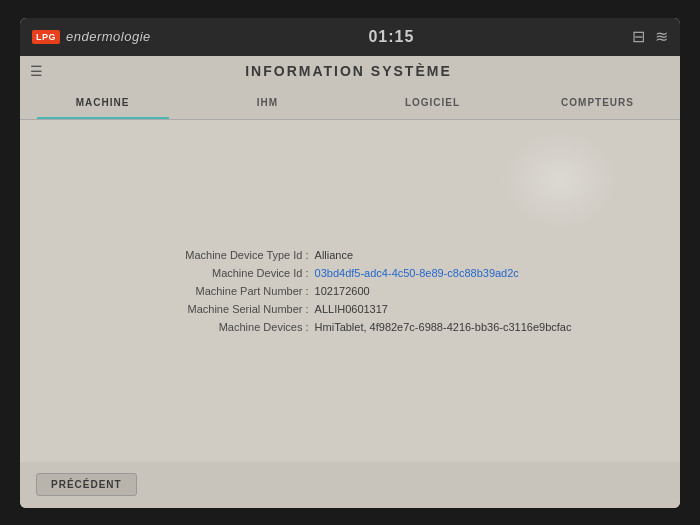 This screenshot has width=700, height=525. What do you see at coordinates (662, 36) in the screenshot?
I see `wifi-icon: ≋` at bounding box center [662, 36].